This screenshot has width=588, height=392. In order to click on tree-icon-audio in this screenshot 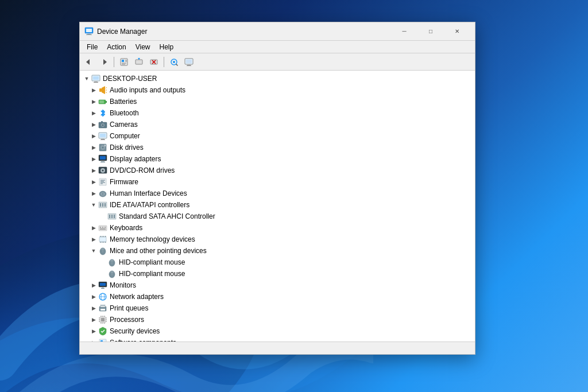, I will do `click(103, 90)`.